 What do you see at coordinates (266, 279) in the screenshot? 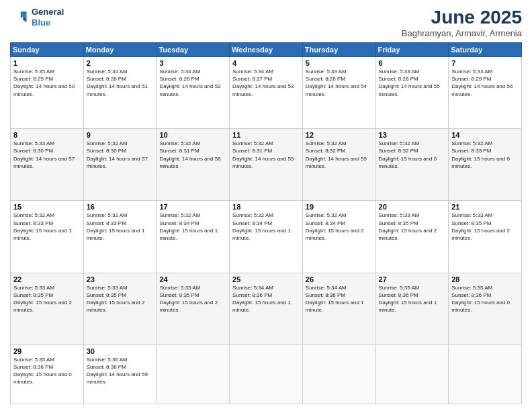
I see `day-number: 25` at bounding box center [266, 279].